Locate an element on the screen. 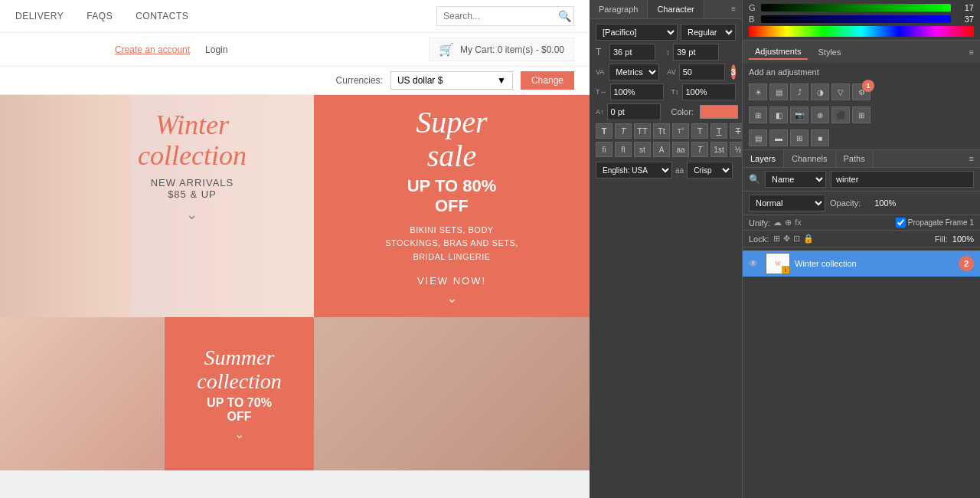  summer-banner: Summer collection UP TO 70% OFF ⌄ is located at coordinates (239, 394).